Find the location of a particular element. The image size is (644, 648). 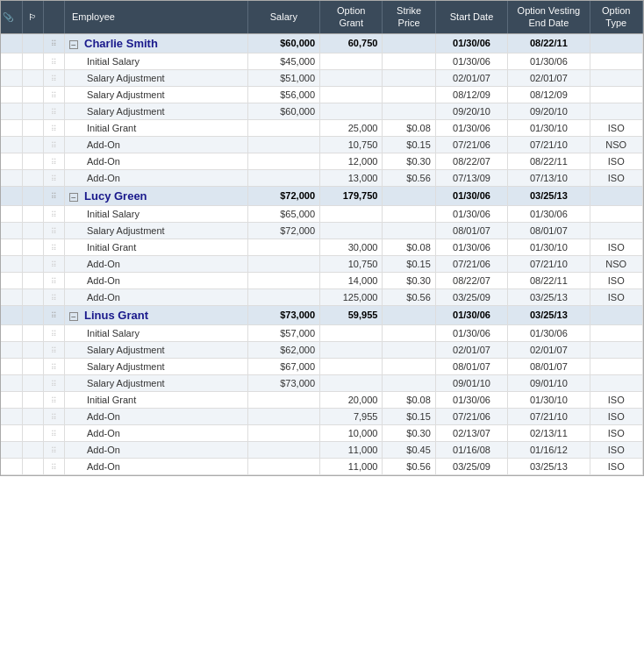

child-start-date: 07/21/06 is located at coordinates (471, 416).